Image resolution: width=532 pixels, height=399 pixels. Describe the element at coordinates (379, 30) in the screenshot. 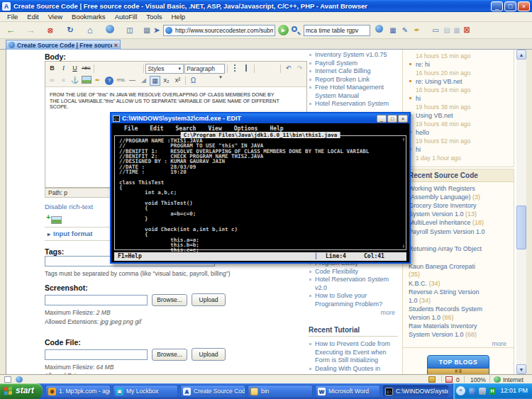

I see `web-search-icon` at that location.